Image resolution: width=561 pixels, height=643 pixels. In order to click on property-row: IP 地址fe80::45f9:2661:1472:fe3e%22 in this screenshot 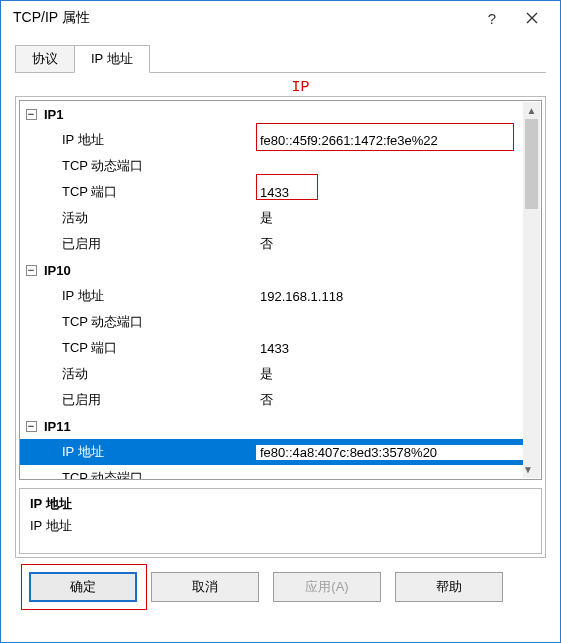, I will do `click(272, 140)`.